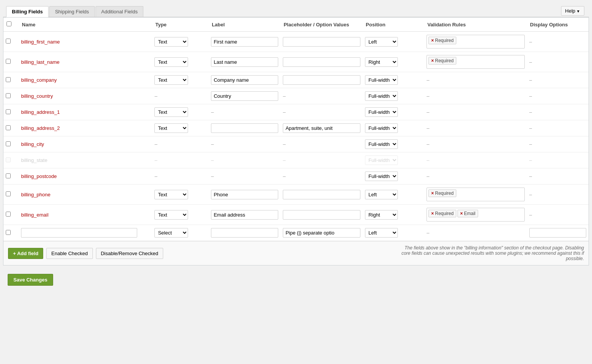  I want to click on table-row: billing_address_1TextSelectTextareaPassw…, so click(296, 112).